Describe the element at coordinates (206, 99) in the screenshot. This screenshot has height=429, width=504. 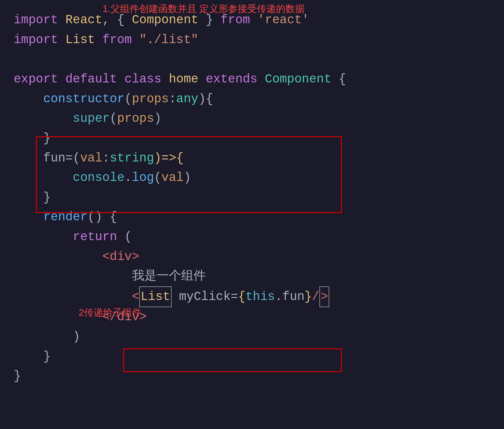
I see `token: ){` at that location.